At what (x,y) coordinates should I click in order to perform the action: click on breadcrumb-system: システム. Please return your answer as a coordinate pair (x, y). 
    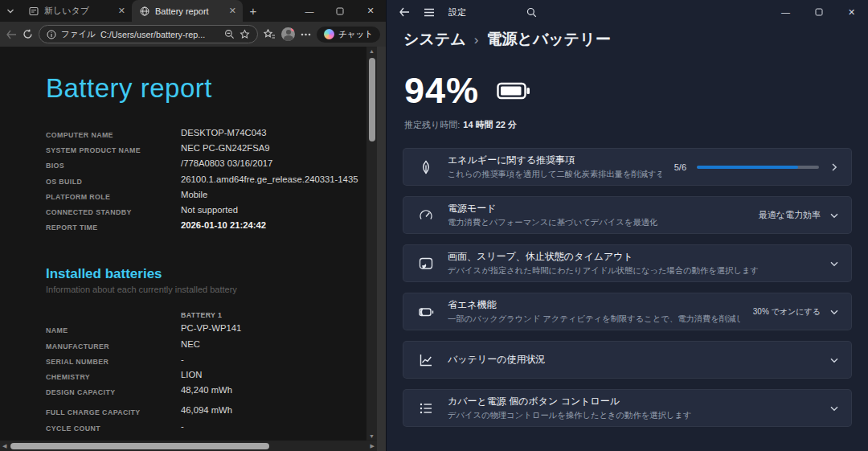
    Looking at the image, I should click on (435, 39).